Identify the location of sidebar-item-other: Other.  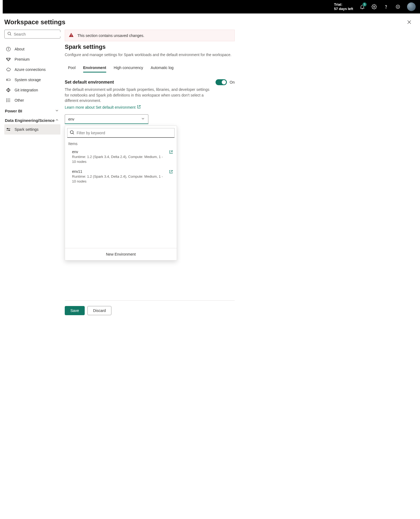
(32, 100).